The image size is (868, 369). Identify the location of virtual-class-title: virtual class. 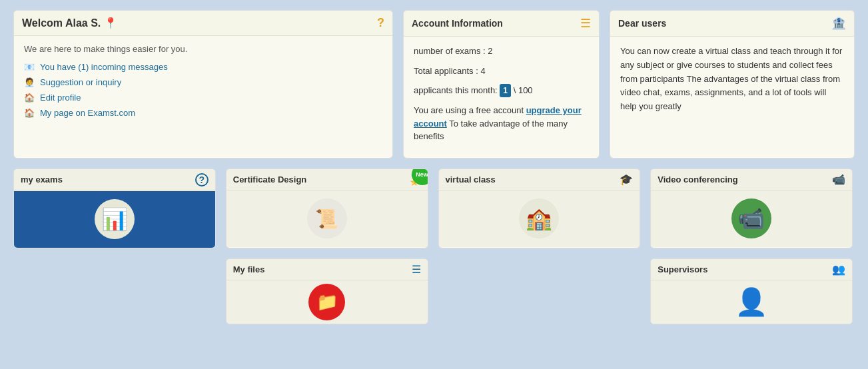
(470, 180).